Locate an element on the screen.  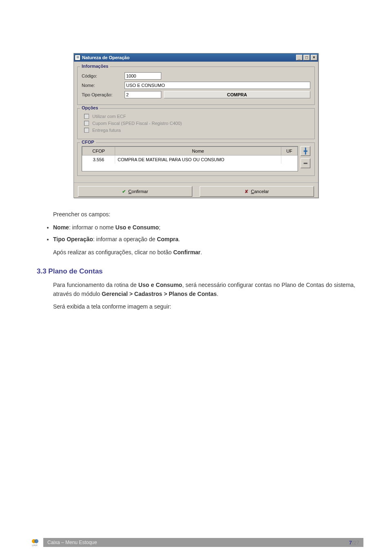
fieldset-opcoes: Opções Utilizar com ECF Cupom Fiscal (SP… is located at coordinates (196, 124).